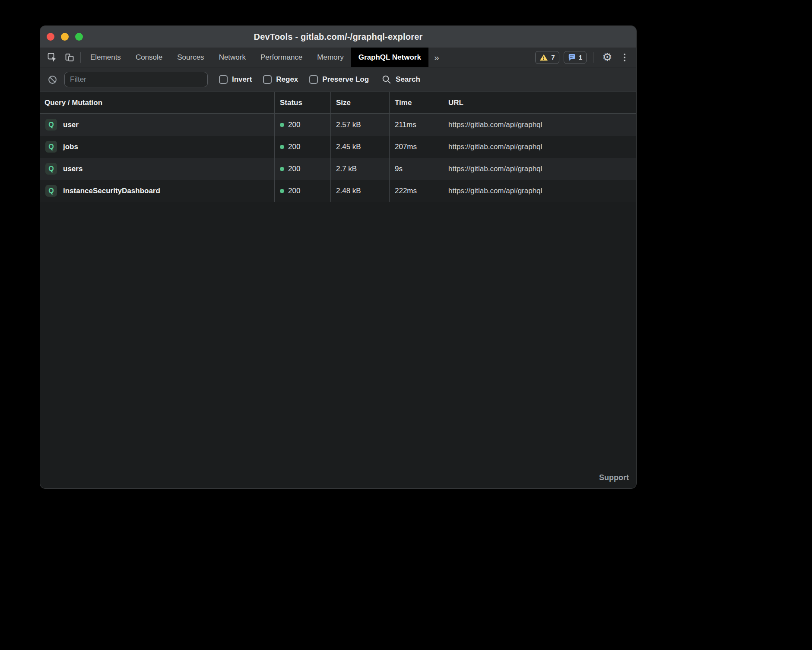  I want to click on tab-network: Network, so click(232, 57).